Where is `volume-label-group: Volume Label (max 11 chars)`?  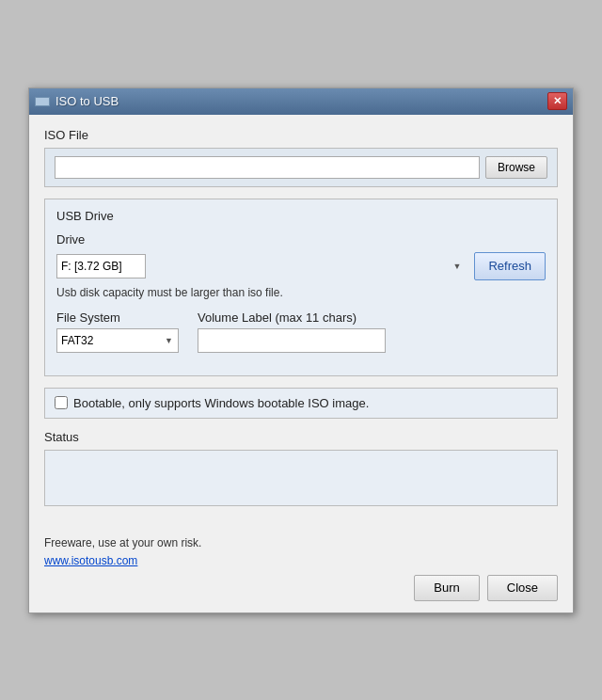 volume-label-group: Volume Label (max 11 chars) is located at coordinates (292, 331).